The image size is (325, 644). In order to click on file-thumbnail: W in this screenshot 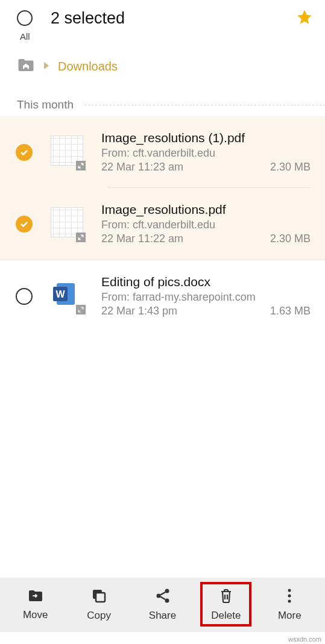, I will do `click(68, 296)`.